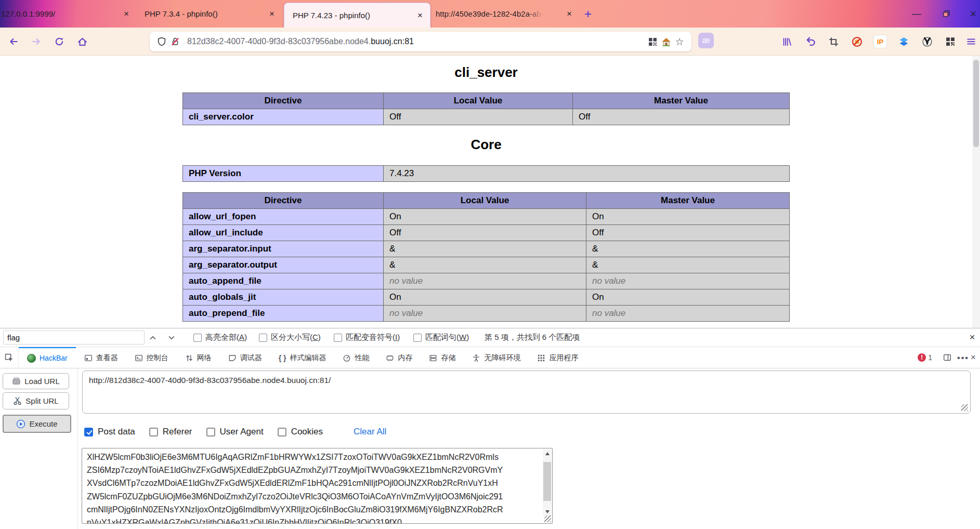  What do you see at coordinates (688, 217) in the screenshot?
I see `master-value-cell: On` at bounding box center [688, 217].